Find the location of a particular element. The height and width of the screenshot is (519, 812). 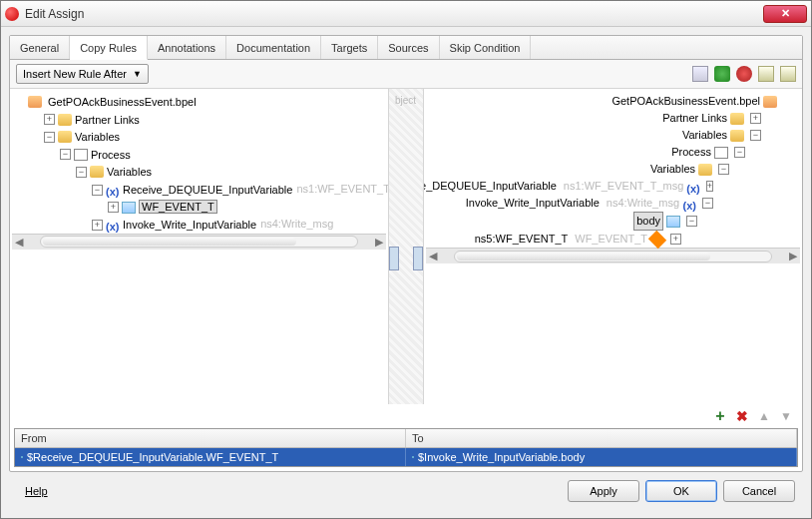

source-inner-variables: Variables is located at coordinates (130, 172).